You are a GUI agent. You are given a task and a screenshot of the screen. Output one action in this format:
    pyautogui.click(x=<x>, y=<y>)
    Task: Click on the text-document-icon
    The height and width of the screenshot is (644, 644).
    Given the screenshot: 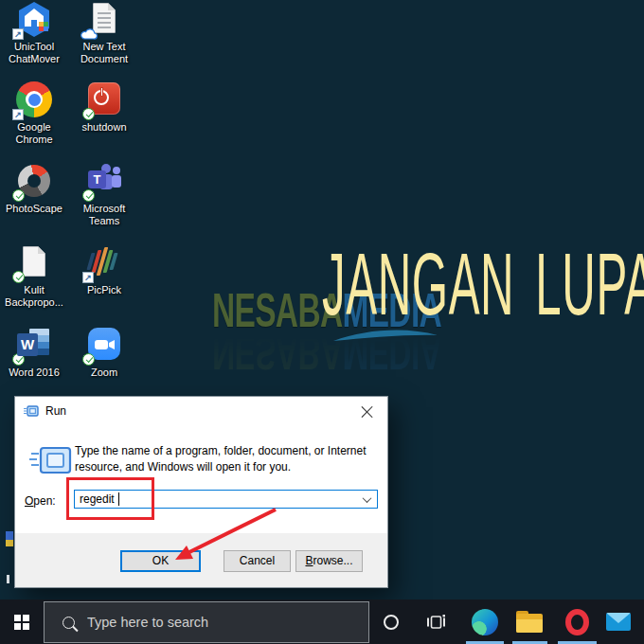 What is the action you would take?
    pyautogui.click(x=104, y=19)
    